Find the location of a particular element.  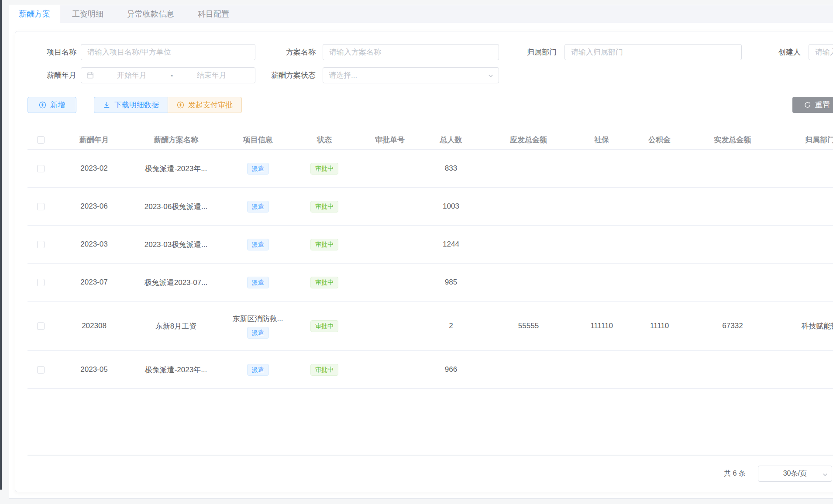

select-all-checkbox is located at coordinates (41, 140).